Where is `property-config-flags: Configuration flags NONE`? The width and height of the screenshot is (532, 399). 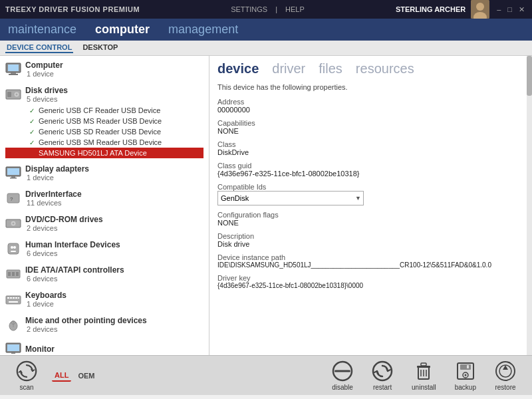
property-config-flags: Configuration flags NONE is located at coordinates (371, 219).